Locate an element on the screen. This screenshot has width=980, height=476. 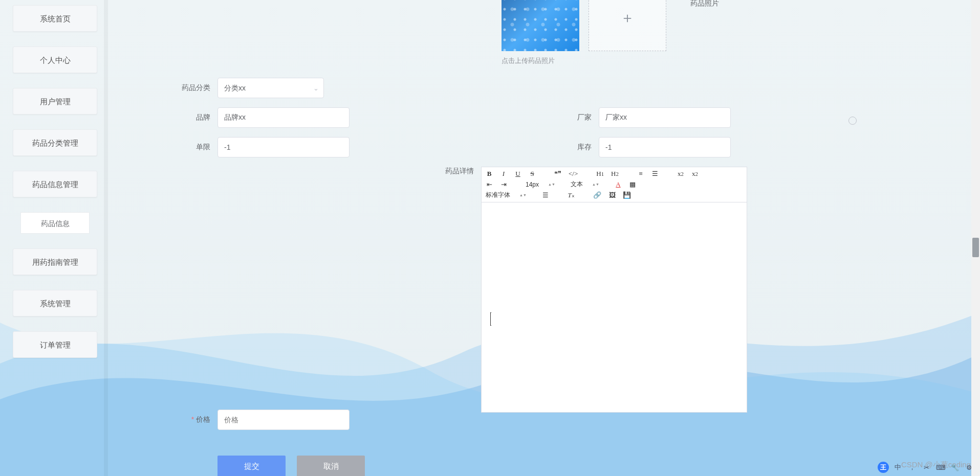
unordered-list-icon: ☰ is located at coordinates (655, 174).